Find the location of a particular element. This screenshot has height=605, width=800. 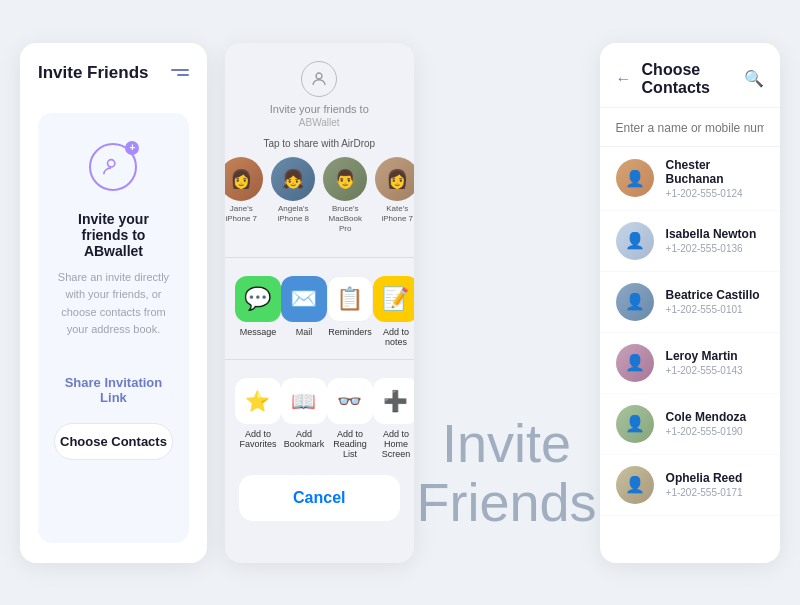

invite-line1: Invite is located at coordinates (507, 444).